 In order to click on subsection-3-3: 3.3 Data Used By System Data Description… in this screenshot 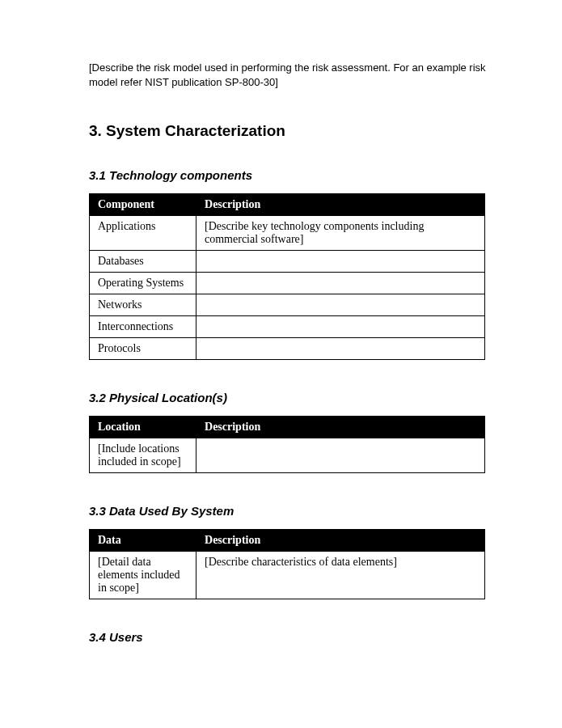, I will do `click(289, 552)`.